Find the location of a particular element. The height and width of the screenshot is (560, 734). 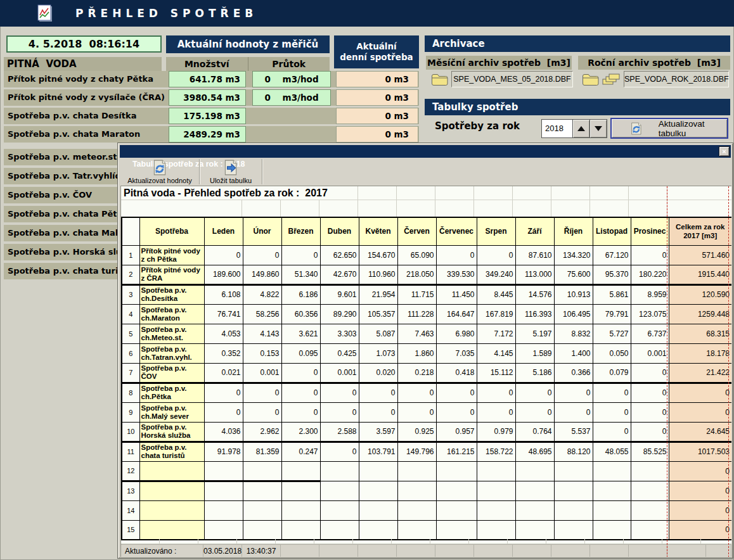

month-value-cell: 5.197 is located at coordinates (535, 333).